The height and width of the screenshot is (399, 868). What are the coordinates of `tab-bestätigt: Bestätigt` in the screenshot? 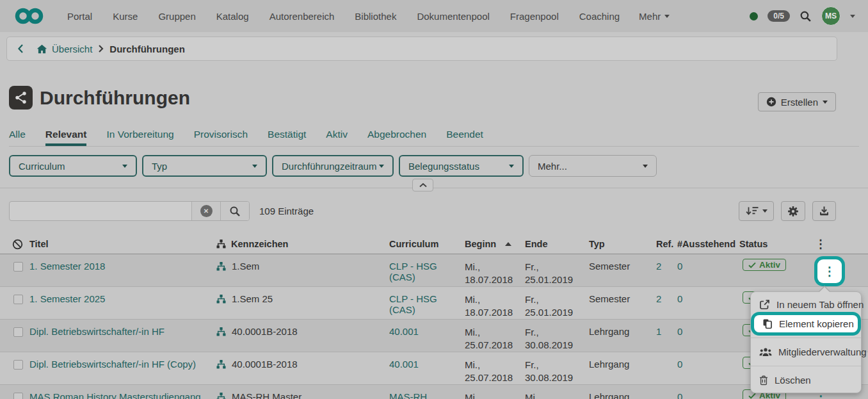 It's located at (287, 137).